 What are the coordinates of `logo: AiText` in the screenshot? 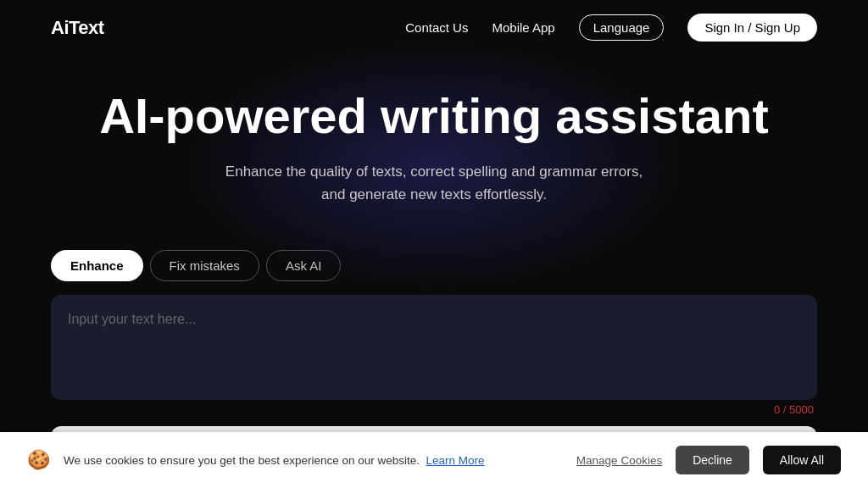 It's located at (78, 28).